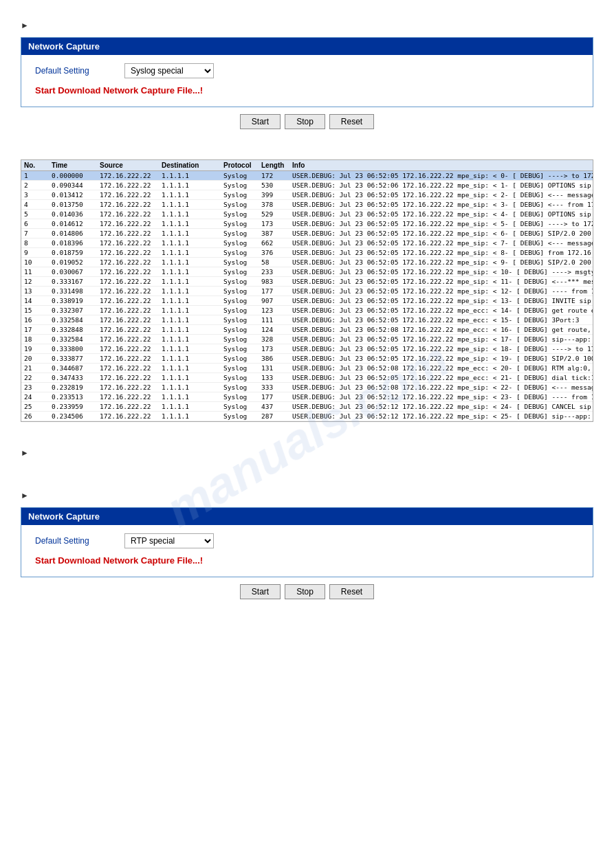 This screenshot has height=868, width=614. Describe the element at coordinates (307, 368) in the screenshot. I see `table-row: 210.344687172.16.222.221.1.1.1Syslog131U…` at that location.